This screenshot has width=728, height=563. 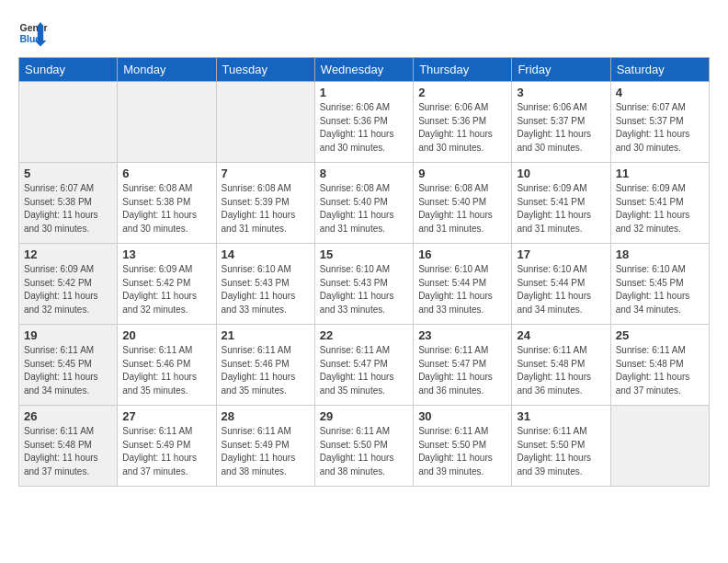 I want to click on day-number: 16, so click(x=462, y=254).